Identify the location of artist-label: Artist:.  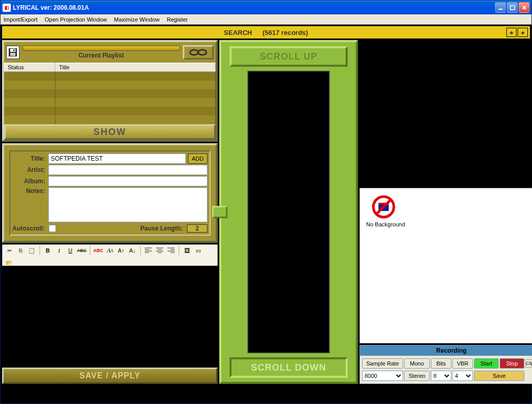
(30, 170).